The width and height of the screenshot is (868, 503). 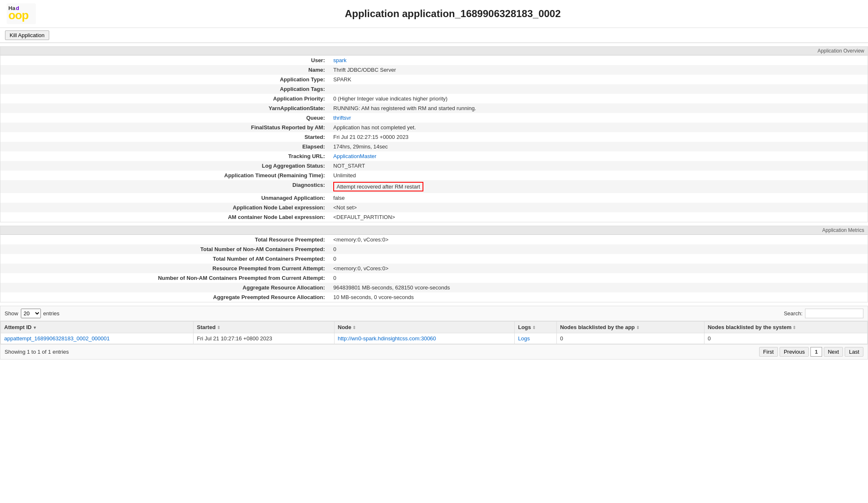 What do you see at coordinates (165, 166) in the screenshot?
I see `overview-label: Log Aggregation Status:` at bounding box center [165, 166].